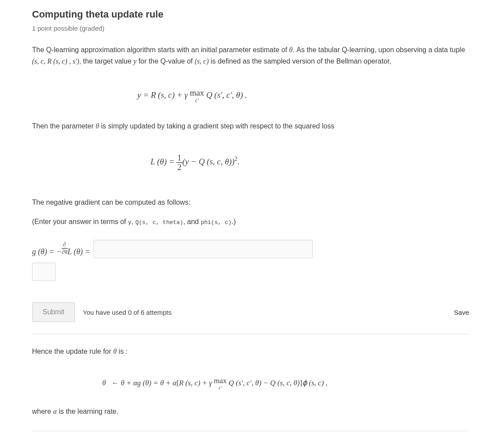  Describe the element at coordinates (192, 222) in the screenshot. I see `hint-and: , and` at that location.